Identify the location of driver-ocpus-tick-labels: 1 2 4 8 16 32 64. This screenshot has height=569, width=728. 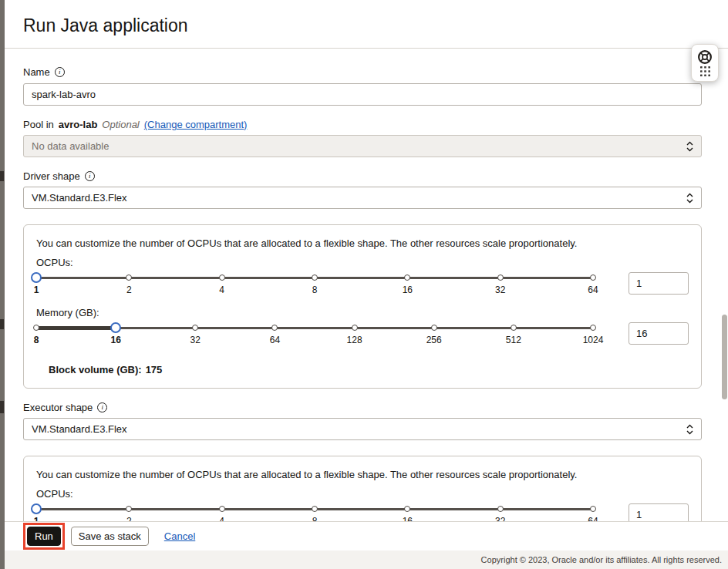
(315, 291).